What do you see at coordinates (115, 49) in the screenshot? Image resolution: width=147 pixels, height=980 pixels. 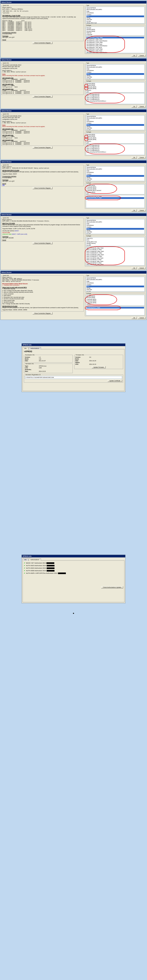 I see `list-item: SPC560P50L3_Code_Flash` at bounding box center [115, 49].